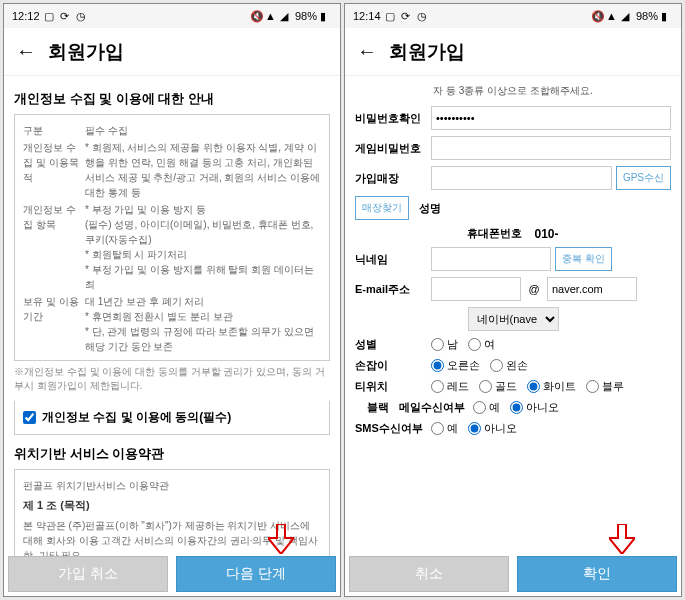 This screenshot has width=685, height=600. I want to click on radio-tee-red: 레드, so click(450, 386).